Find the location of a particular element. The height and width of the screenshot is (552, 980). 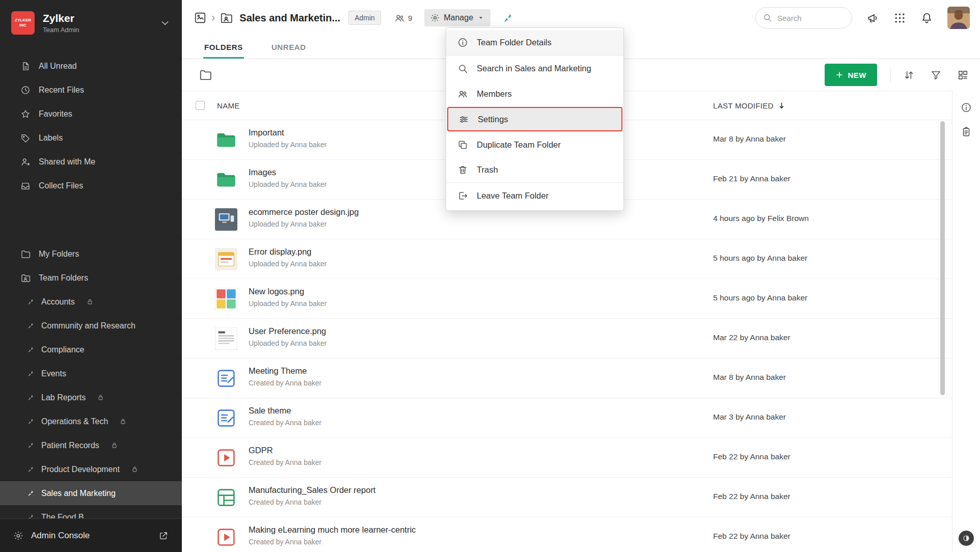

file-row: Meeting Theme Created by Anna baker Mar … is located at coordinates (567, 378).